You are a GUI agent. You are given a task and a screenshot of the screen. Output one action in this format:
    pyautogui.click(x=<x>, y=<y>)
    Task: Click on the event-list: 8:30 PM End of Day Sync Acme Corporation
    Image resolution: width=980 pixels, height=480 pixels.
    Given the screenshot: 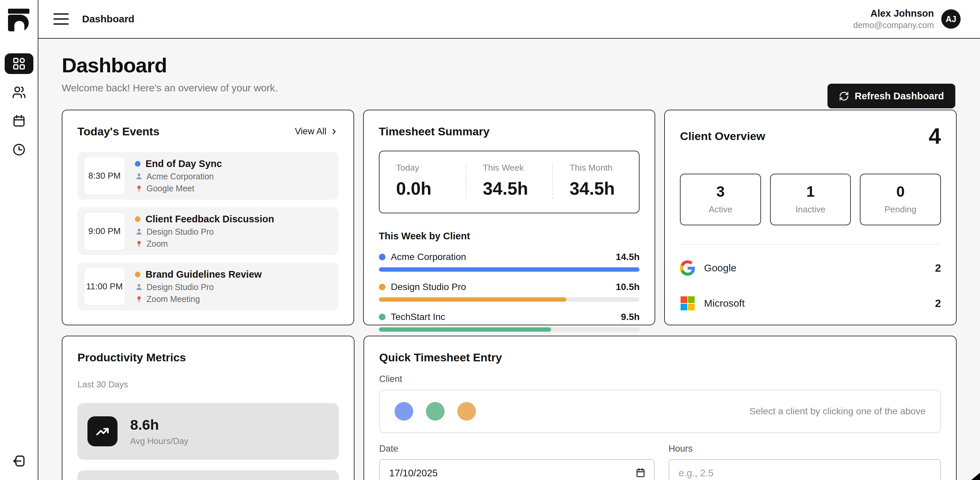 What is the action you would take?
    pyautogui.click(x=208, y=231)
    